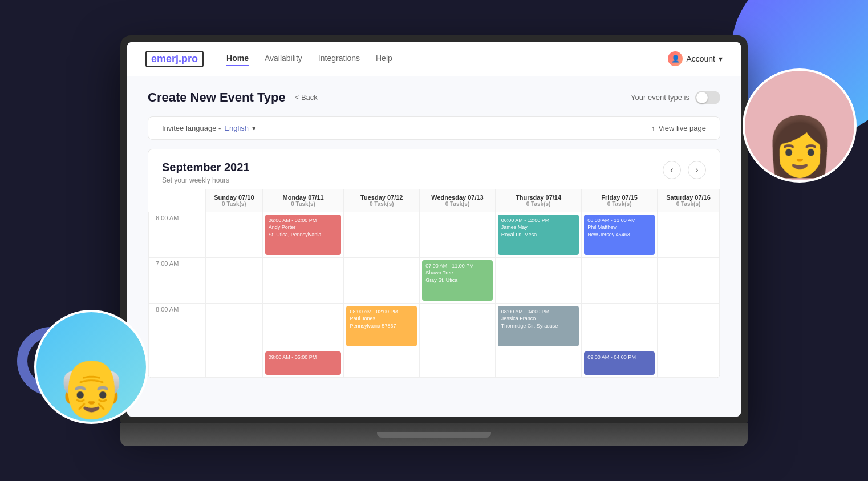 The height and width of the screenshot is (481, 868). What do you see at coordinates (619, 227) in the screenshot?
I see `event-name: Phil Matthew` at bounding box center [619, 227].